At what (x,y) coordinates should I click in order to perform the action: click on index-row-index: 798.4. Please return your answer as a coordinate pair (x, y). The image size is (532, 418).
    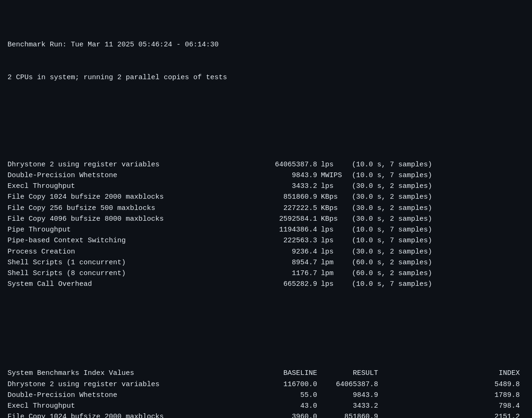
    Looking at the image, I should click on (451, 406).